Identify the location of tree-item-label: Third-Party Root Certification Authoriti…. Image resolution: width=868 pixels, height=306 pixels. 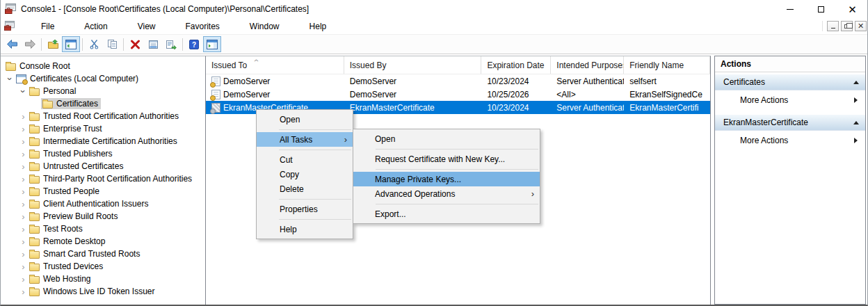
(118, 179).